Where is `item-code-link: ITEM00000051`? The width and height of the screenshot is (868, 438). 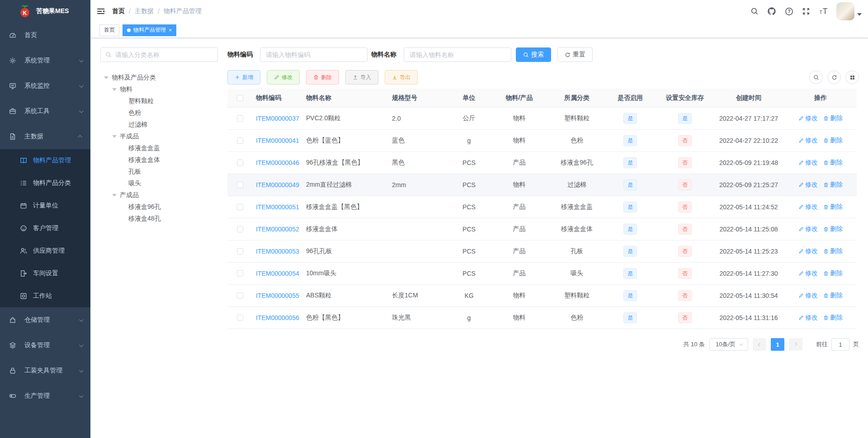 item-code-link: ITEM00000051 is located at coordinates (278, 207).